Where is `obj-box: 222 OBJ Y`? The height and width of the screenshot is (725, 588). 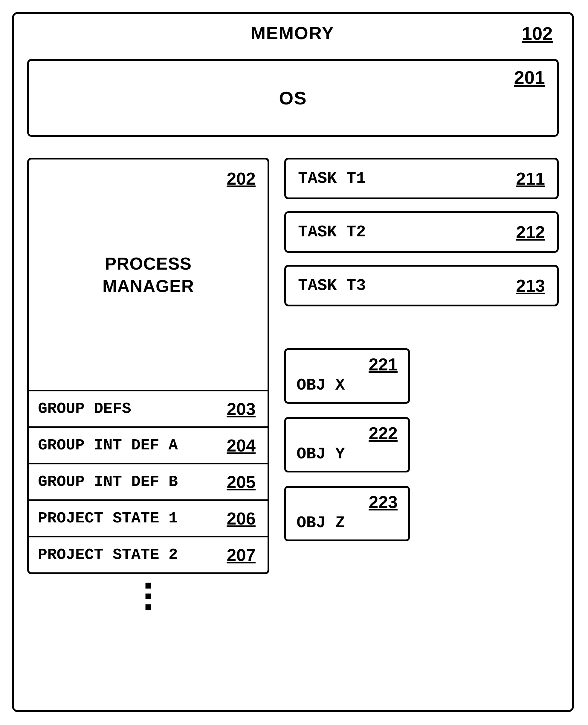 obj-box: 222 OBJ Y is located at coordinates (347, 445).